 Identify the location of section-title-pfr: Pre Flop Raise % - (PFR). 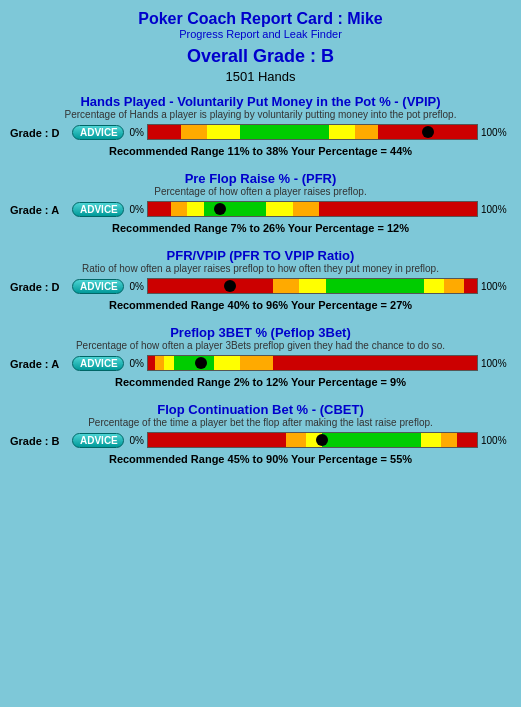
(260, 178).